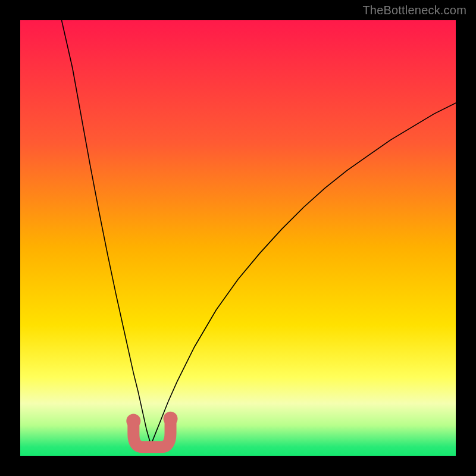 This screenshot has width=476, height=476. Describe the element at coordinates (133, 421) in the screenshot. I see `optimum-marker-dot-left` at that location.